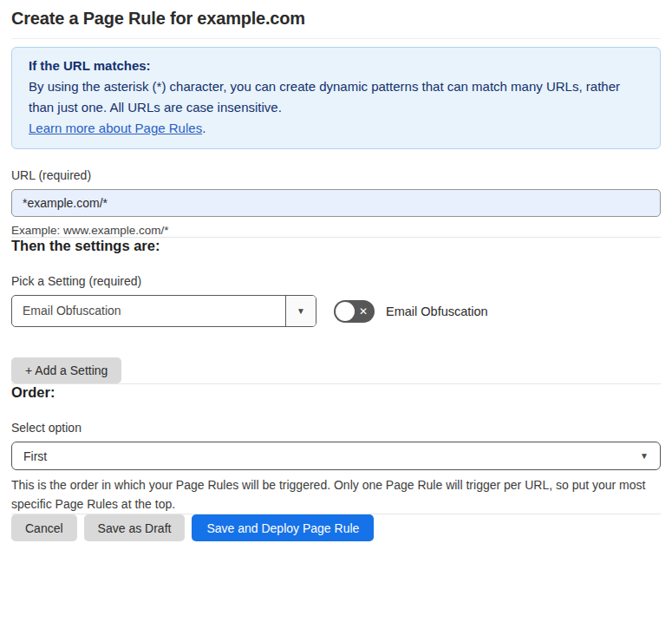 This screenshot has width=672, height=622. What do you see at coordinates (336, 494) in the screenshot?
I see `order-helper-text: This is the order in which your Page Rul…` at bounding box center [336, 494].